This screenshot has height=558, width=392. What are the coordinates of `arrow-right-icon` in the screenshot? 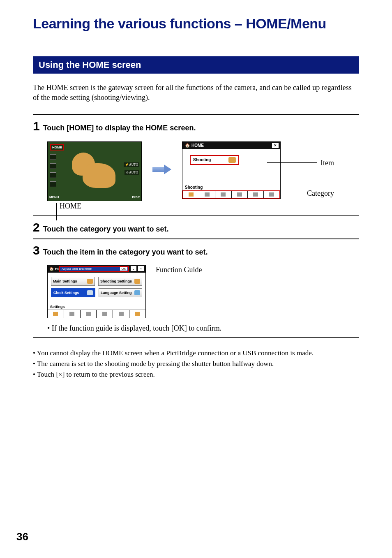 It's located at (162, 169).